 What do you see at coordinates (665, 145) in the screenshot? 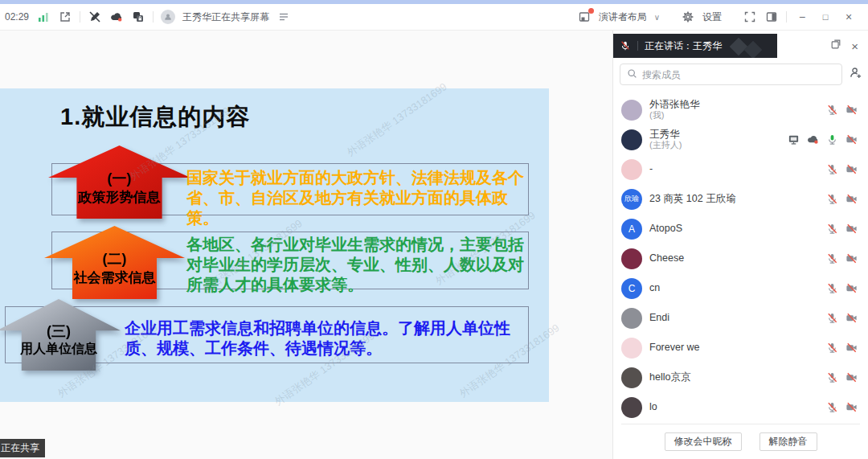
I see `participant-role: (主持人)` at bounding box center [665, 145].